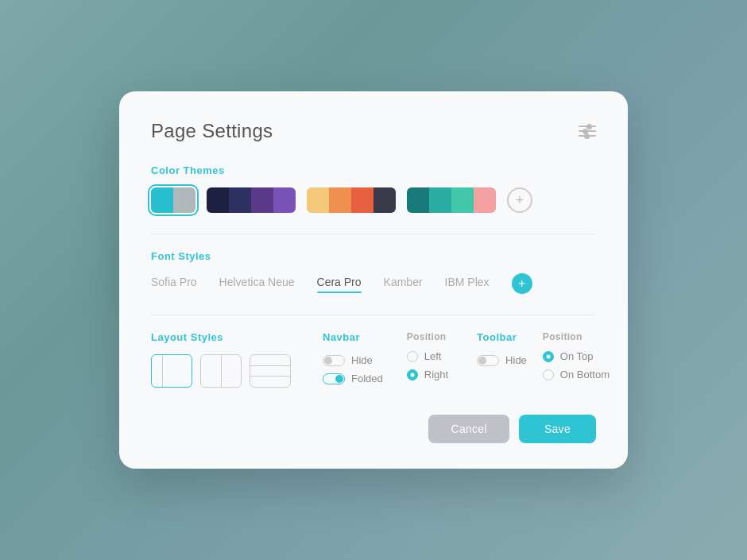 The width and height of the screenshot is (747, 560). What do you see at coordinates (157, 371) in the screenshot?
I see `layout-sidebar` at bounding box center [157, 371].